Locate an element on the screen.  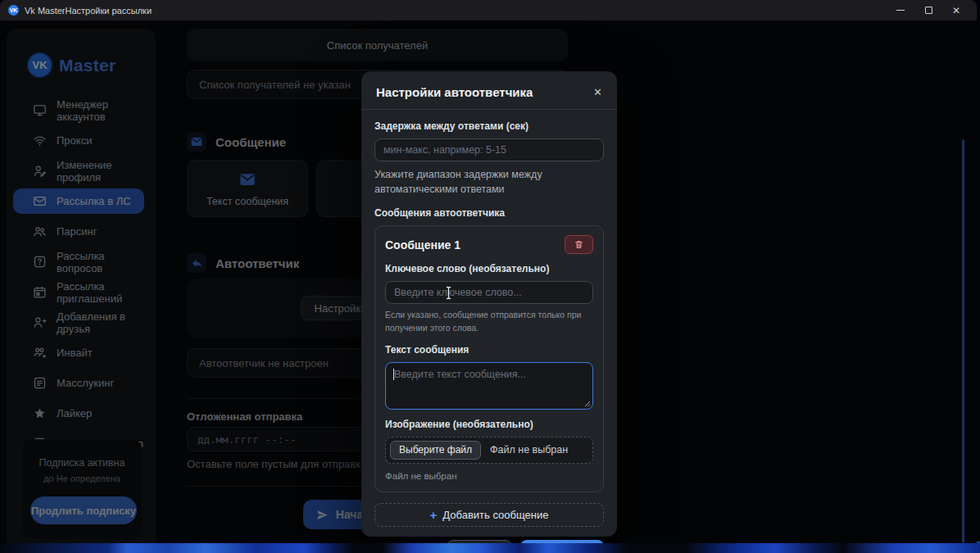
keyword-hint: Если указано, сообщение отправится тольк… is located at coordinates (489, 322).